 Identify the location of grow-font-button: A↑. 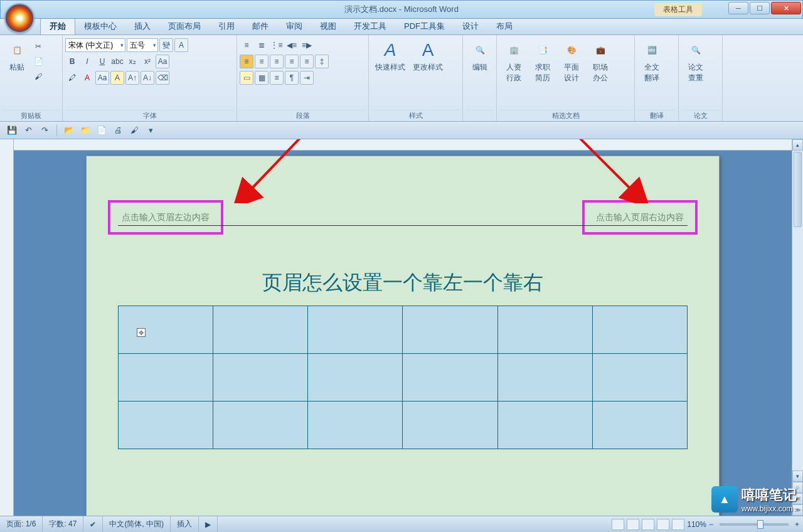
(132, 78).